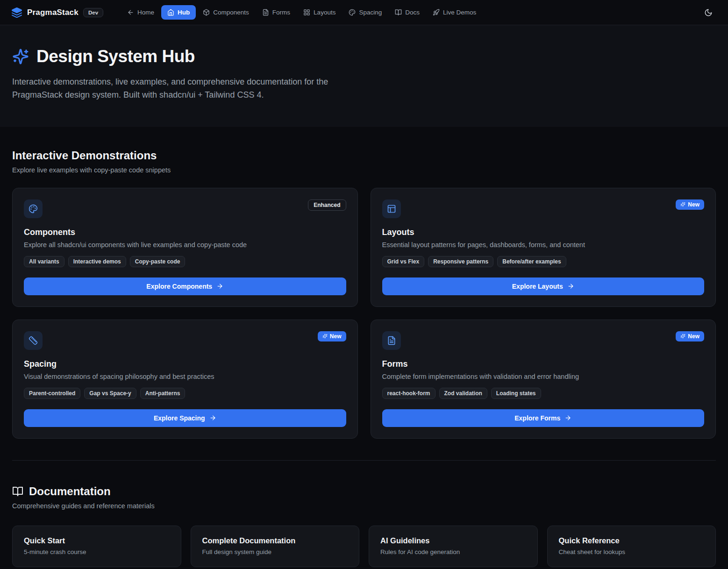 Image resolution: width=728 pixels, height=569 pixels. I want to click on card-description: Explore all shadcn/ui components with li…, so click(185, 245).